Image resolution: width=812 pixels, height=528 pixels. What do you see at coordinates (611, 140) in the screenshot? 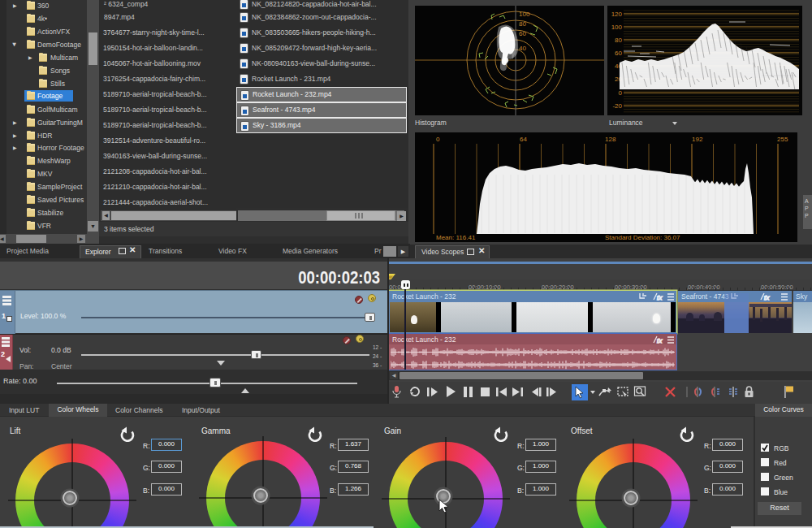
I see `svg-text: 128` at bounding box center [611, 140].